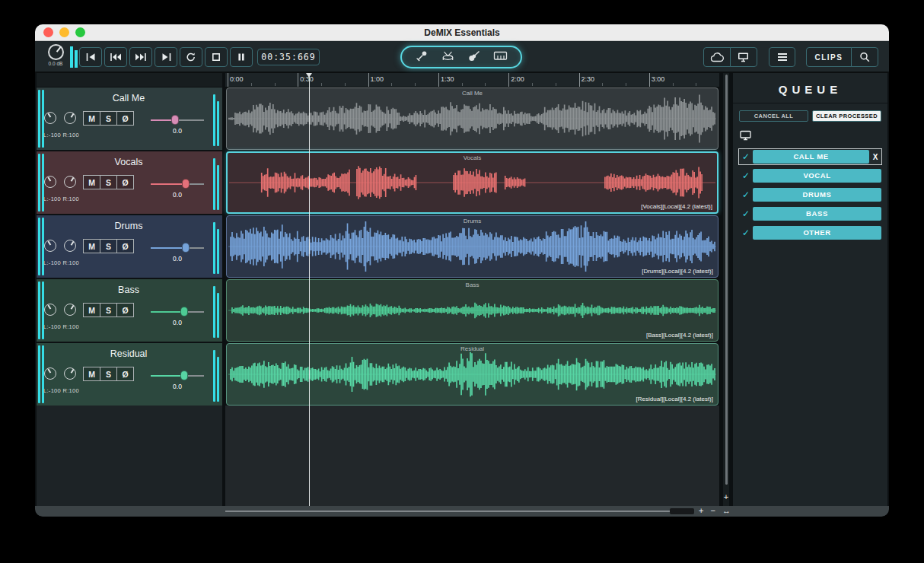  Describe the element at coordinates (508, 80) in the screenshot. I see `ruler-tick: 2:00` at that location.